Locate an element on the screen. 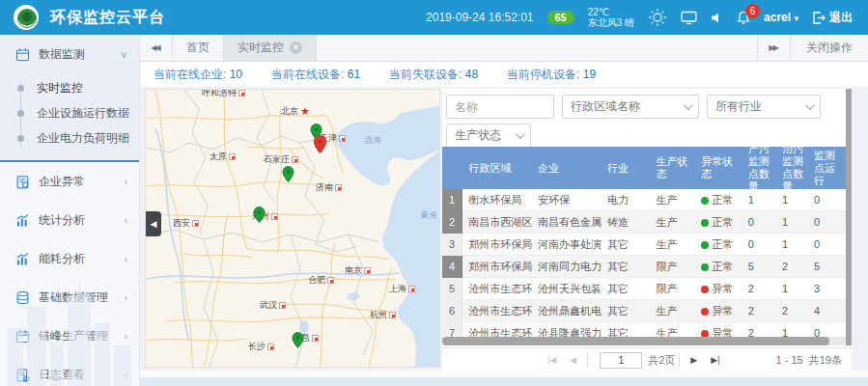 Image resolution: width=868 pixels, height=386 pixels. region-select: 行政区域名称 is located at coordinates (630, 106).